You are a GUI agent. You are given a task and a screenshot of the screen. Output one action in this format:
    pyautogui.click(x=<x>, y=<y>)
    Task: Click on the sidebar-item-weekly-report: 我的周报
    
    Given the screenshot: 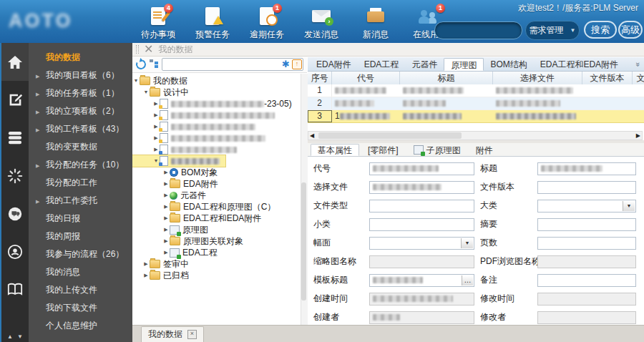 What is the action you would take?
    pyautogui.click(x=80, y=236)
    